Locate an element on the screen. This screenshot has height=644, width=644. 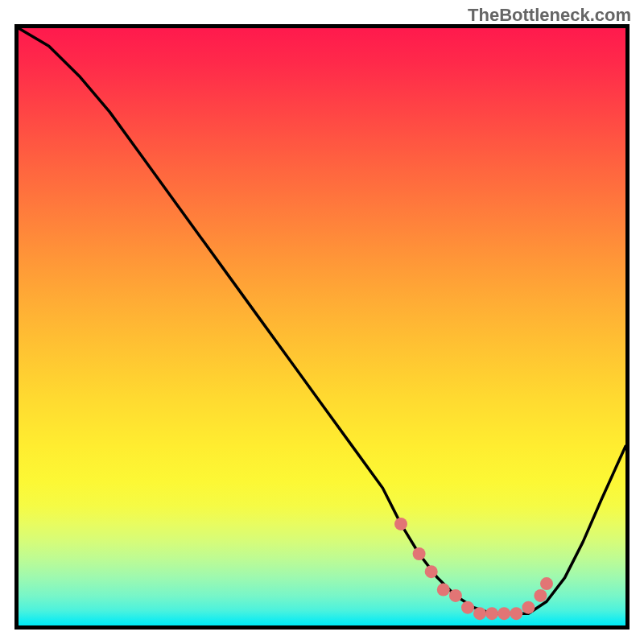
optimal-markers is located at coordinates (473, 568).